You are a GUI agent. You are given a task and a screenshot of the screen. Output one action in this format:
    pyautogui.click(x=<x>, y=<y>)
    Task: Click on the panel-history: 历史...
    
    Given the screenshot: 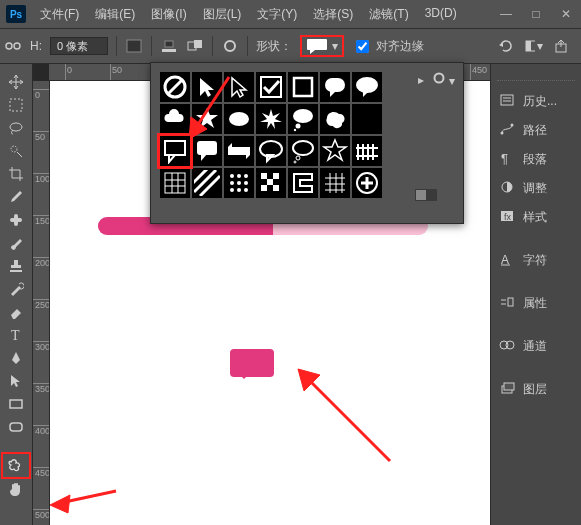 What is the action you would take?
    pyautogui.click(x=536, y=102)
    